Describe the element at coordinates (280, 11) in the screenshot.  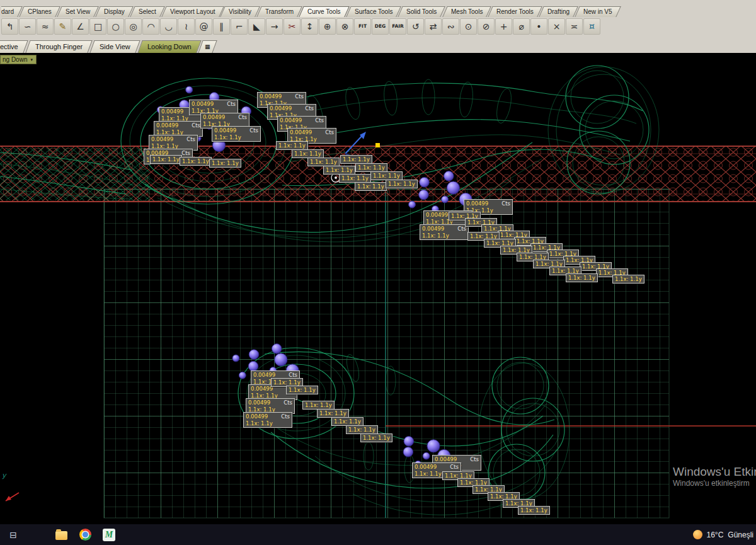
I see `menu-tab-transform: Transform` at that location.